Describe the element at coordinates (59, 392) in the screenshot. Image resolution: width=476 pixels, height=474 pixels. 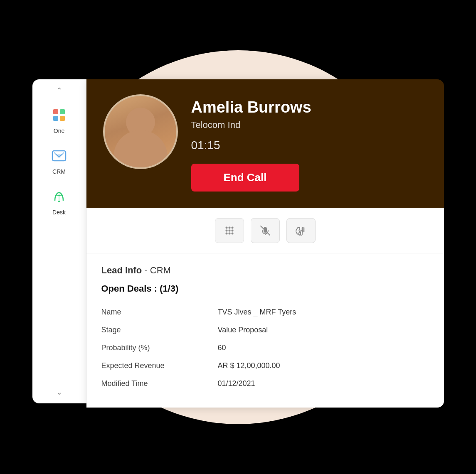
I see `sidebar-chevron-down: ⌄` at that location.